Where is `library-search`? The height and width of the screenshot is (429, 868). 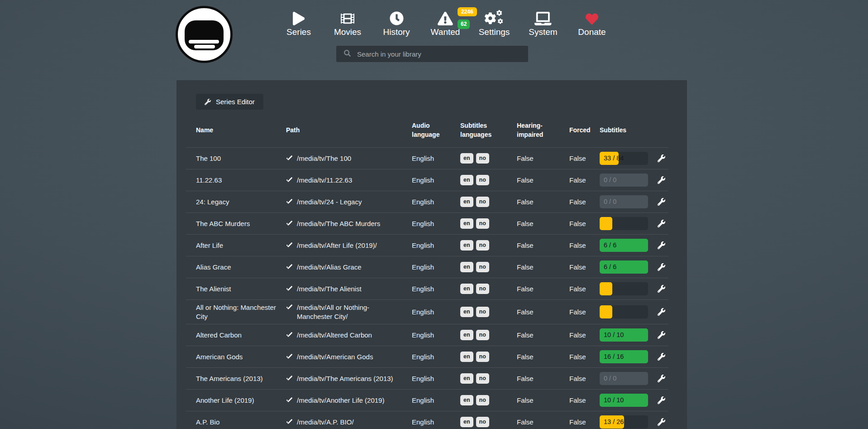 library-search is located at coordinates (432, 54).